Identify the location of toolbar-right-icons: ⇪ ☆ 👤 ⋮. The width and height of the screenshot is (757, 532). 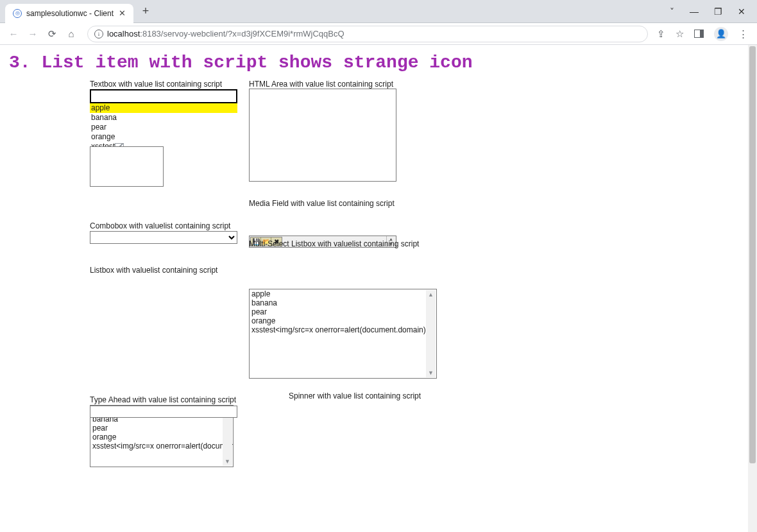
(704, 34).